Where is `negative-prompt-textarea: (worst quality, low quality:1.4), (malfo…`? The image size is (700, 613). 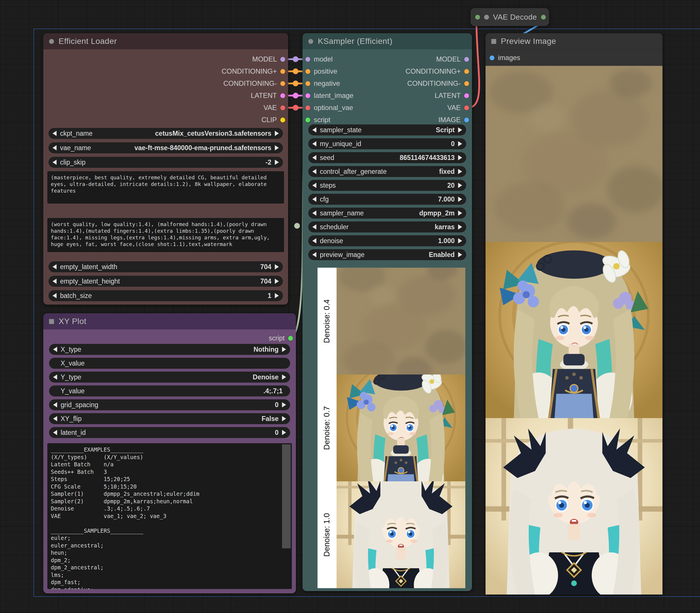 negative-prompt-textarea: (worst quality, low quality:1.4), (malfo… is located at coordinates (166, 235).